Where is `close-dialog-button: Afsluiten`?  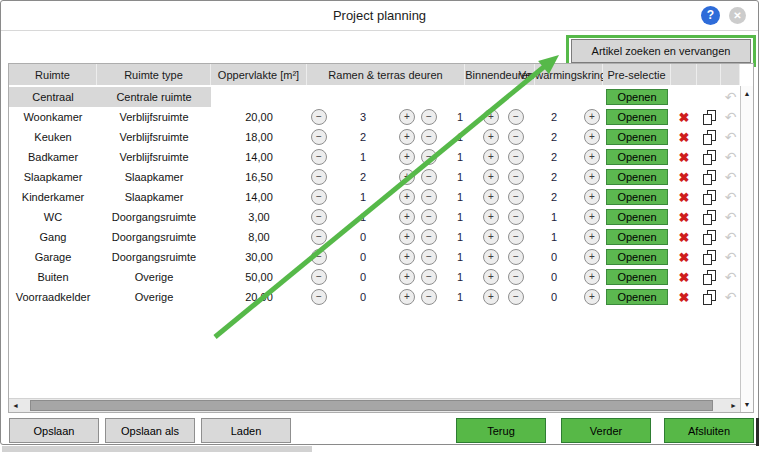 close-dialog-button: Afsluiten is located at coordinates (709, 430).